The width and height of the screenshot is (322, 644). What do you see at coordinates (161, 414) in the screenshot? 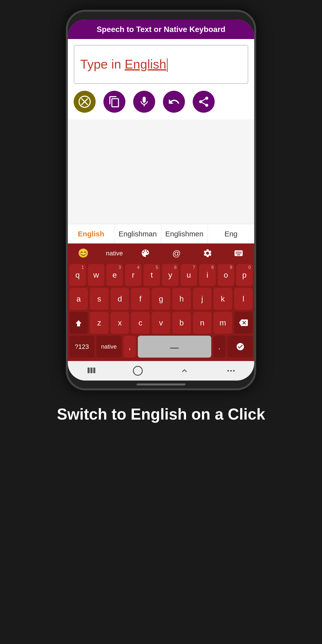
I see `bottom-caption: Switch to English on a Click` at bounding box center [161, 414].